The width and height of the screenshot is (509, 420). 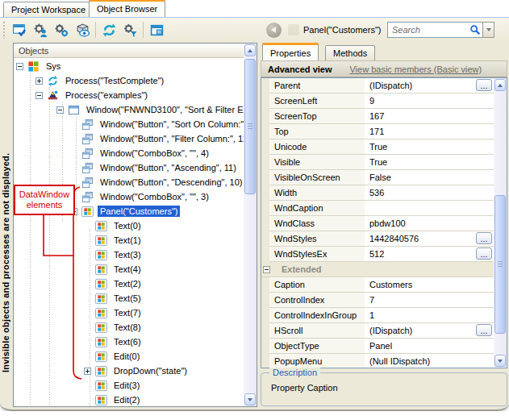 What do you see at coordinates (489, 30) in the screenshot?
I see `search-options-button` at bounding box center [489, 30].